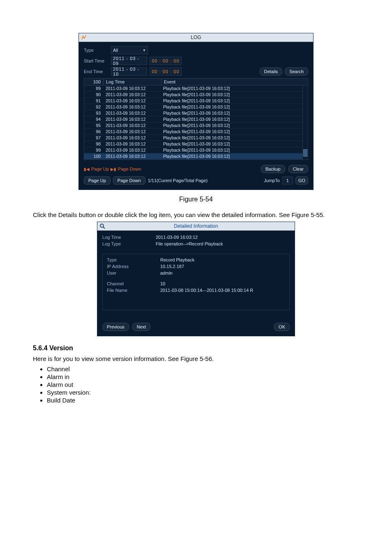 This screenshot has width=392, height=555. I want to click on end-date-input: 2011 - 03 - 10, so click(129, 72).